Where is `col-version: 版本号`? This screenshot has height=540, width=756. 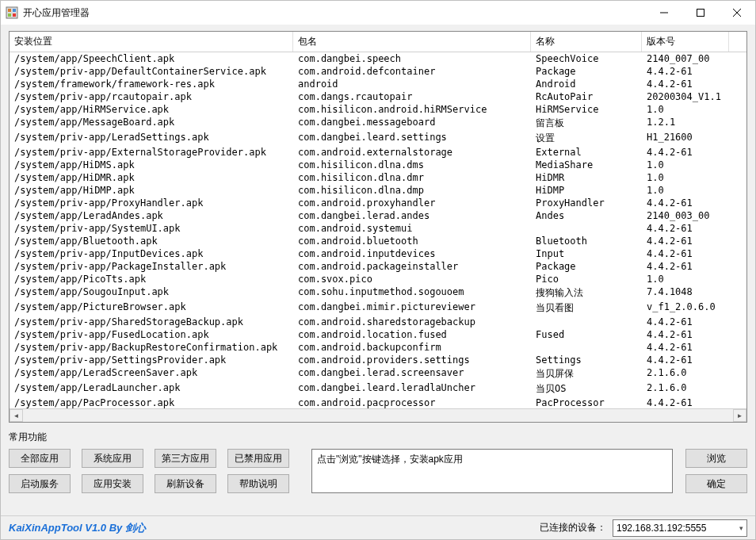
col-version: 版本号 is located at coordinates (685, 41).